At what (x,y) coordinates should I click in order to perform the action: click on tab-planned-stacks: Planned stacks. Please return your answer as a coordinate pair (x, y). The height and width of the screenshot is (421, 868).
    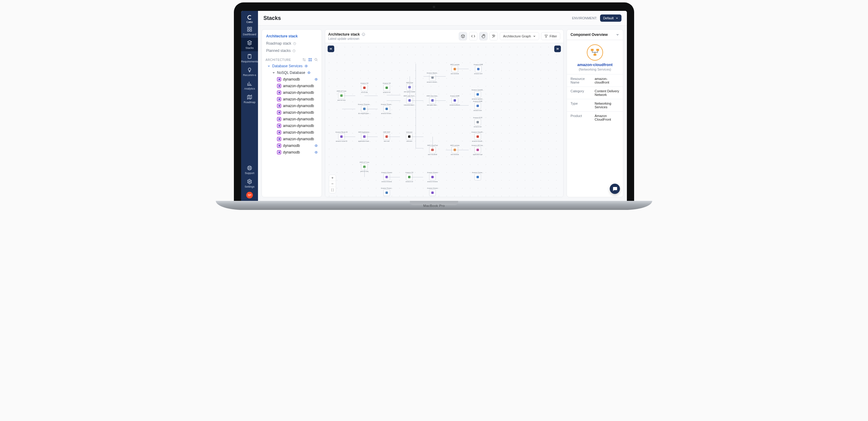
    Looking at the image, I should click on (292, 51).